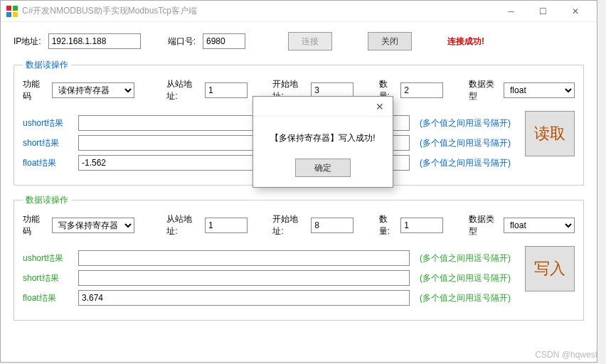  What do you see at coordinates (465, 164) in the screenshot?
I see `read-hint-3: (多个值之间用逗号隔开)` at bounding box center [465, 164].